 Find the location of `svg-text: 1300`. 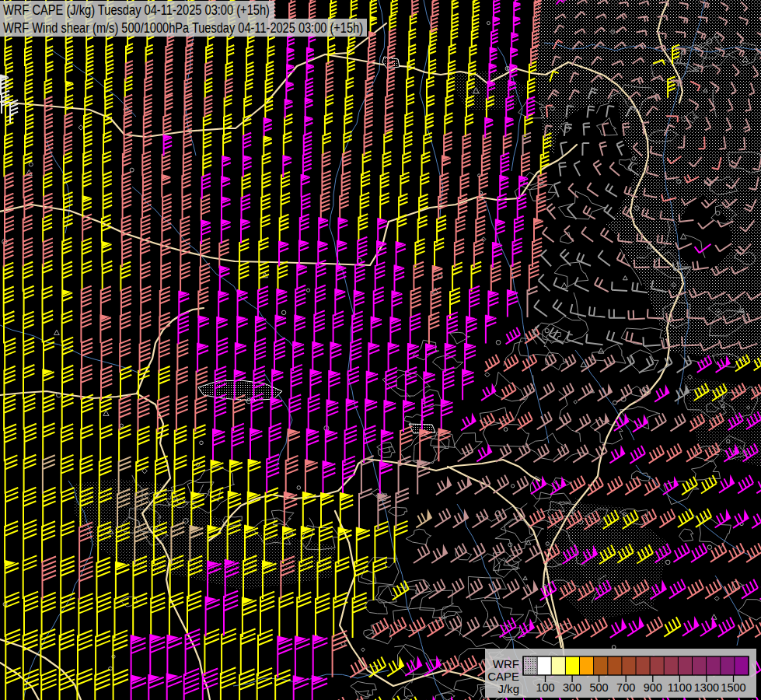

svg-text: 1300 is located at coordinates (707, 688).